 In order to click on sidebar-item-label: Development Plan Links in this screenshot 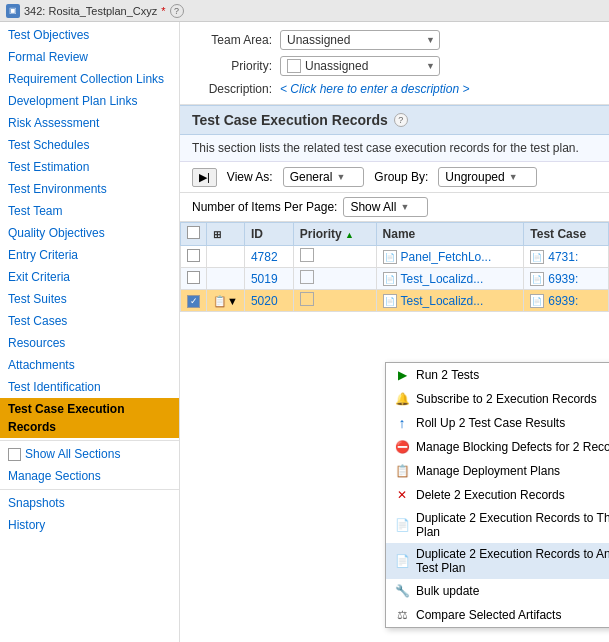, I will do `click(72, 101)`.